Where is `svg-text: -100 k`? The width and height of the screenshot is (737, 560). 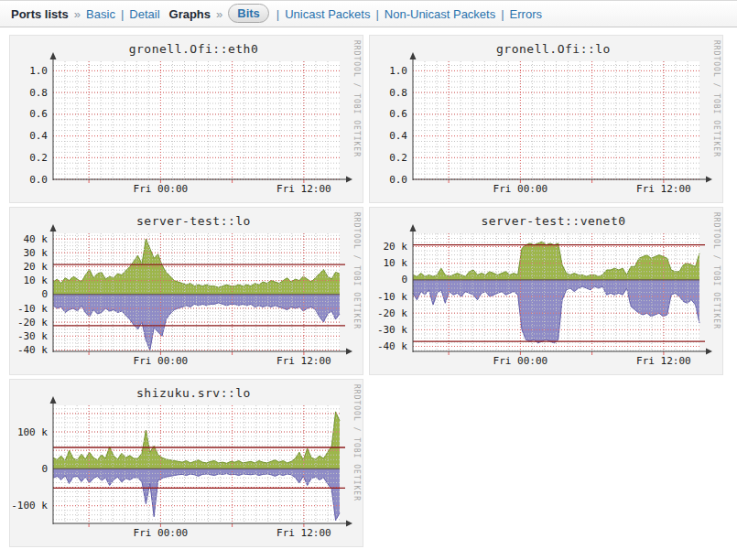
svg-text: -100 k is located at coordinates (29, 505).